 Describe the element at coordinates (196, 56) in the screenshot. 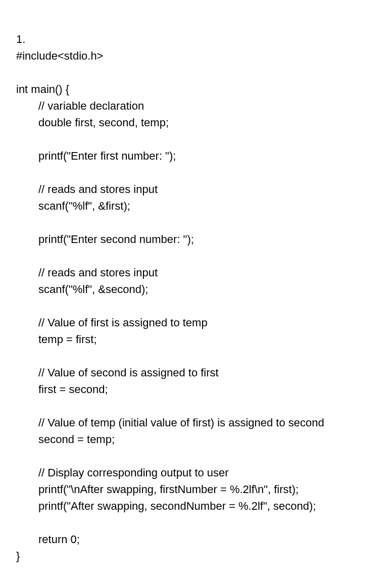

I see `code-line: #include<stdio.h>` at that location.